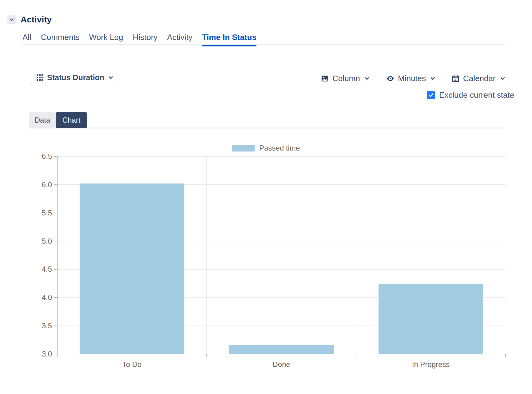 The width and height of the screenshot is (532, 394). I want to click on tab-comments: Comments, so click(60, 39).